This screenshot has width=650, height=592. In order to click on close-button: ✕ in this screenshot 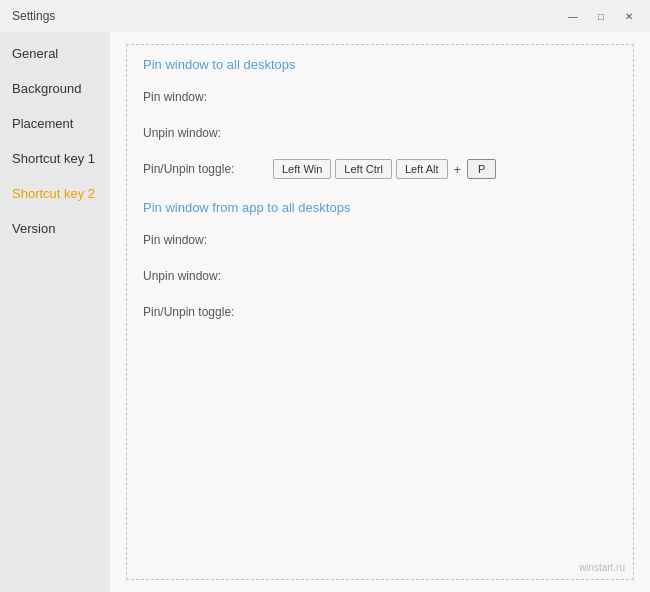, I will do `click(629, 16)`.